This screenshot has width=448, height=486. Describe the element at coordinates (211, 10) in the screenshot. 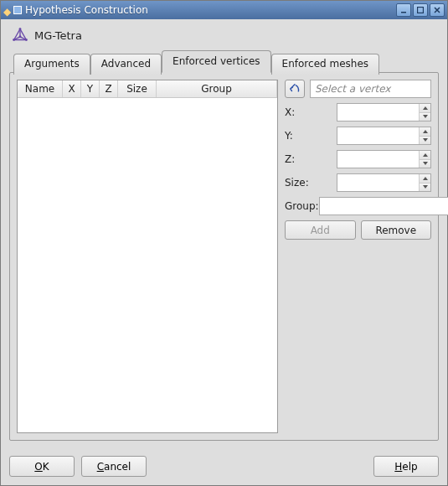

I see `window-title: Hypothesis Construction` at that location.